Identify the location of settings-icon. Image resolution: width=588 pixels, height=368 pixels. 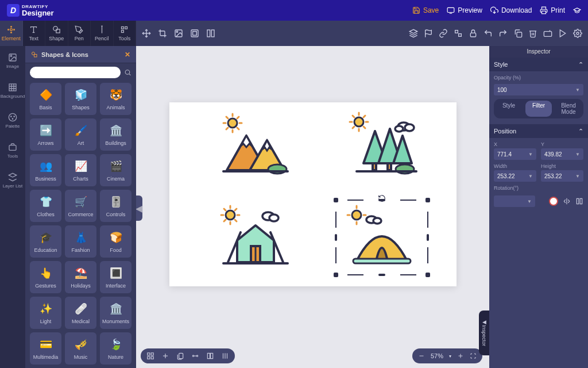
(578, 33).